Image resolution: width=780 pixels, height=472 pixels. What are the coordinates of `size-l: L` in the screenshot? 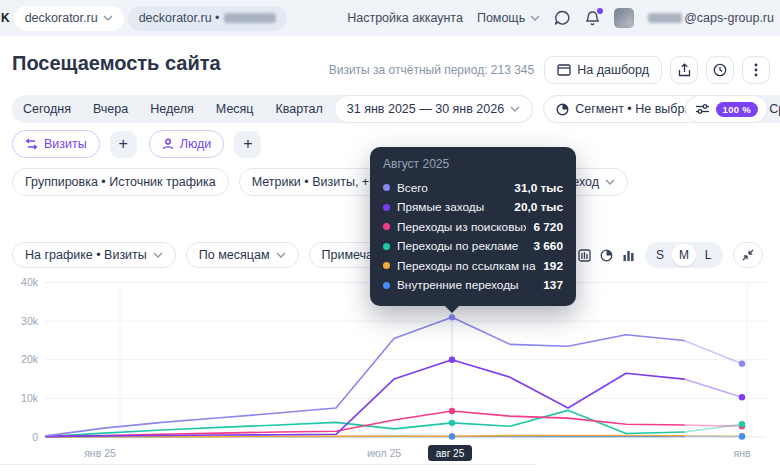 It's located at (708, 255).